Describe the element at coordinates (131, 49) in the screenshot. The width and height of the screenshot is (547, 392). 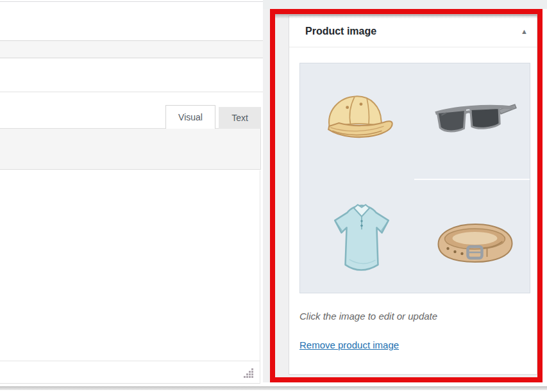
I see `collapsed-bar` at that location.